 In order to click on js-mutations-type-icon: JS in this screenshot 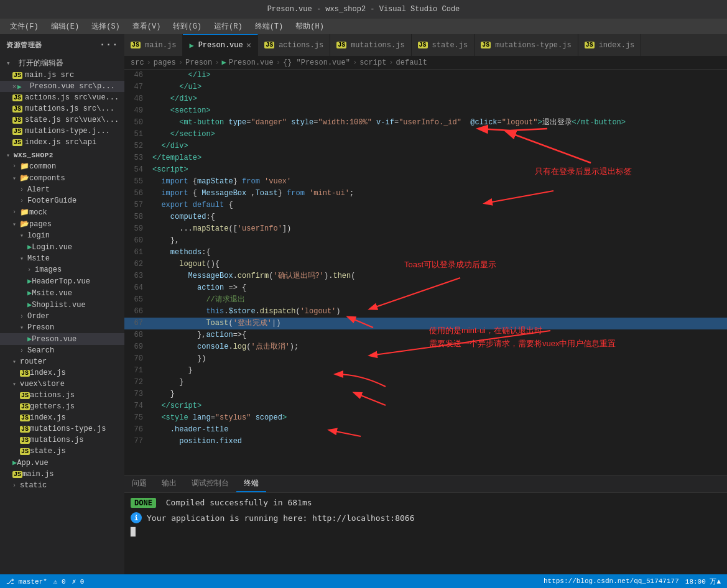, I will do `click(25, 429)`.